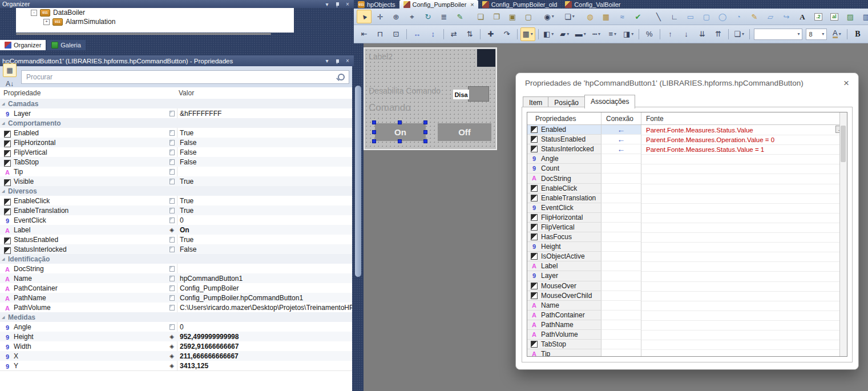 The height and width of the screenshot is (391, 868). What do you see at coordinates (478, 94) in the screenshot?
I see `disa-toggle-box` at bounding box center [478, 94].